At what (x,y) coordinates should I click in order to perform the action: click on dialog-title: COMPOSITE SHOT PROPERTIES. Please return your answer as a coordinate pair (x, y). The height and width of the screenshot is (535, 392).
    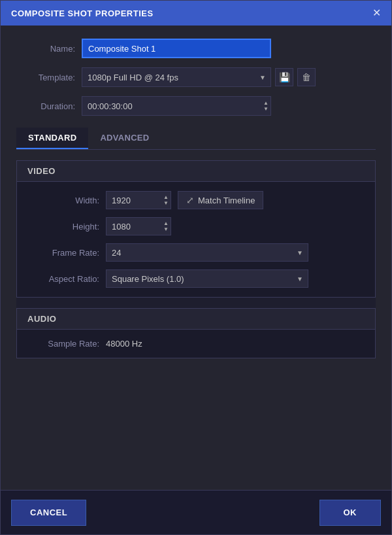
    Looking at the image, I should click on (82, 13).